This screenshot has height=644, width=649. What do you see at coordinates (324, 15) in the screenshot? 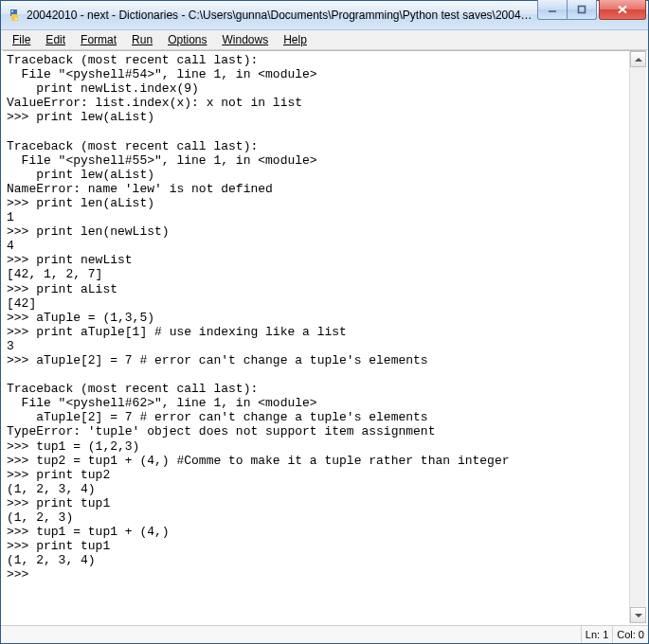
I see `titlebar: 20042010 - next - Dictionaries - C:\User…` at bounding box center [324, 15].